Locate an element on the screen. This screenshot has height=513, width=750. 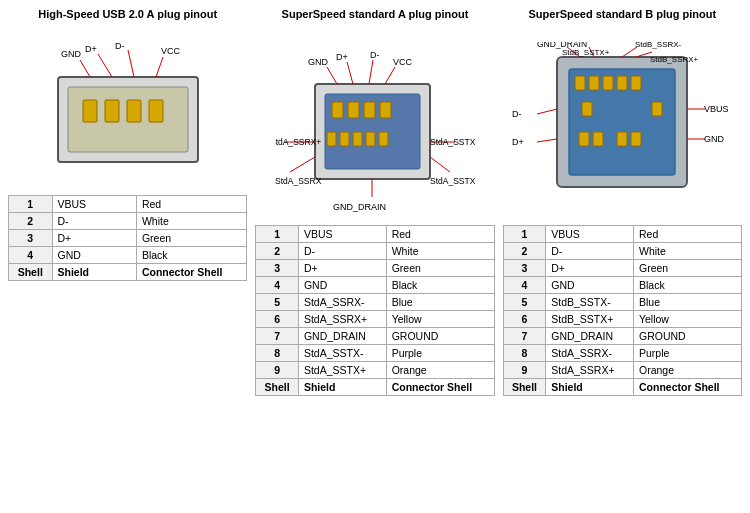
table-row: 5StdB_SSTX-Blue is located at coordinates (622, 302).